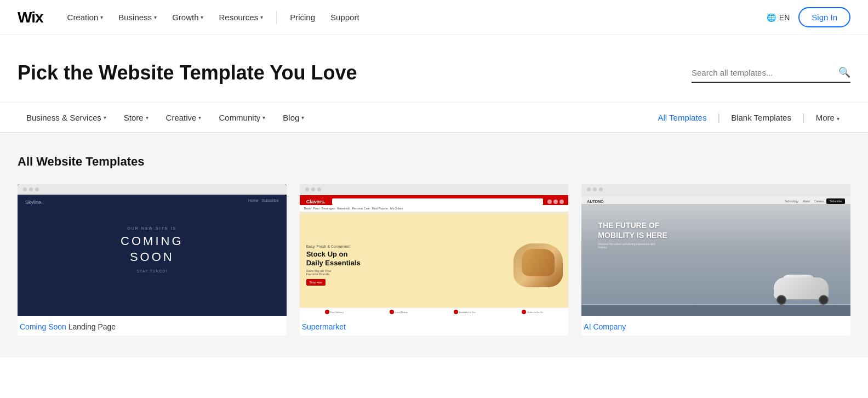 The width and height of the screenshot is (868, 398). Describe the element at coordinates (595, 202) in the screenshot. I see `ai-logo: AUTONO` at that location.